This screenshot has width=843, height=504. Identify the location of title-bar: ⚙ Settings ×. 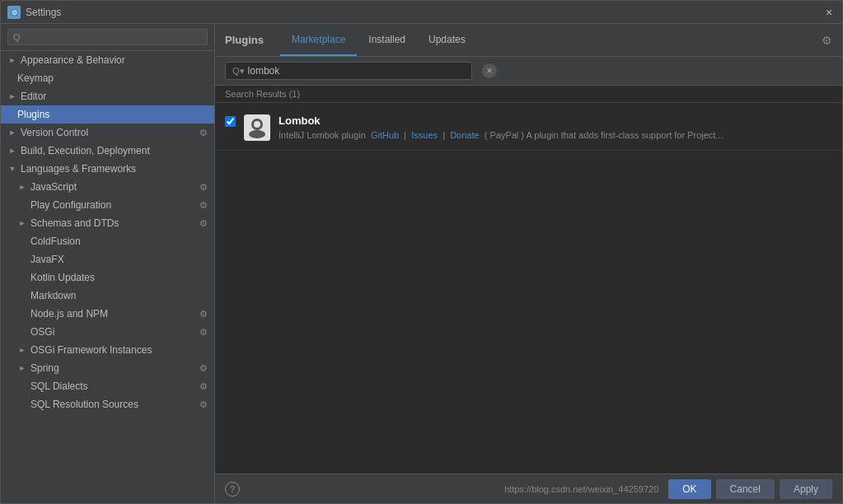
(422, 12).